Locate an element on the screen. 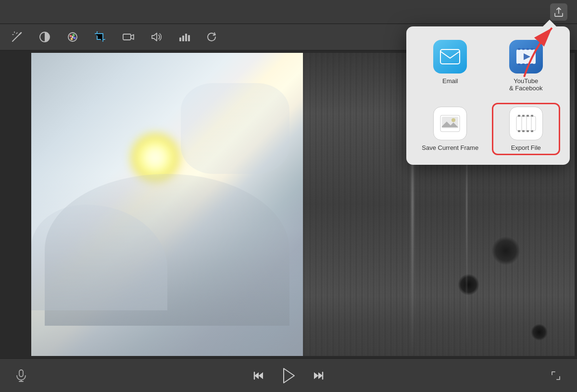  audio-tool is located at coordinates (156, 37).